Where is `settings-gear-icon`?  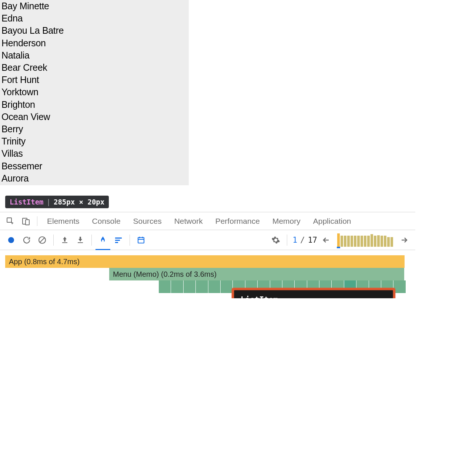 settings-gear-icon is located at coordinates (276, 240).